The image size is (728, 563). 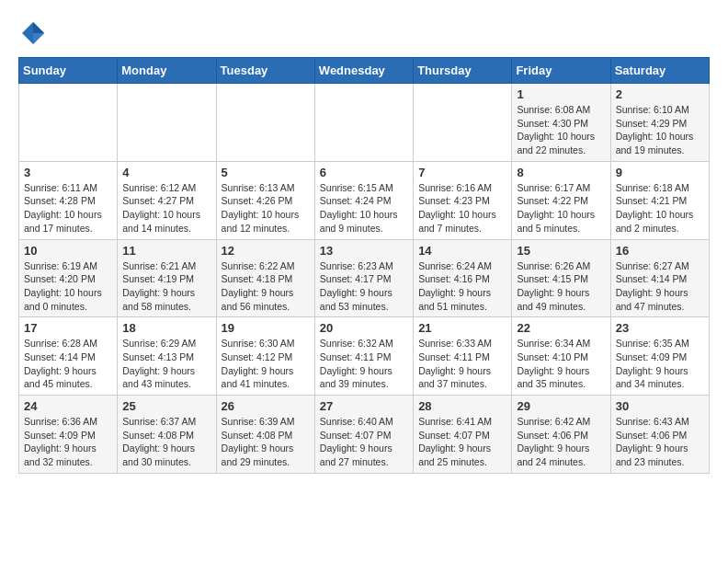 What do you see at coordinates (167, 278) in the screenshot?
I see `calendar-cell: 11Sunrise: 6:21 AM Sunset: 4:19 PM Dayli…` at bounding box center [167, 278].